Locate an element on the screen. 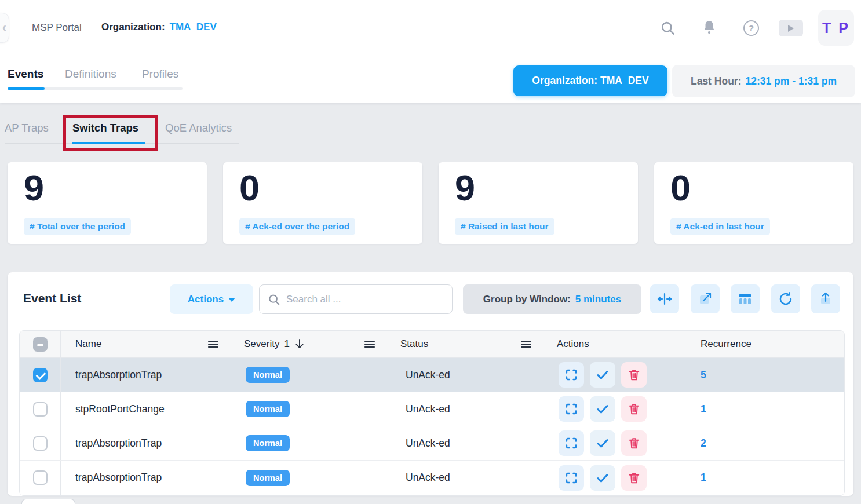 Image resolution: width=861 pixels, height=504 pixels. pagination-control-partial is located at coordinates (49, 502).